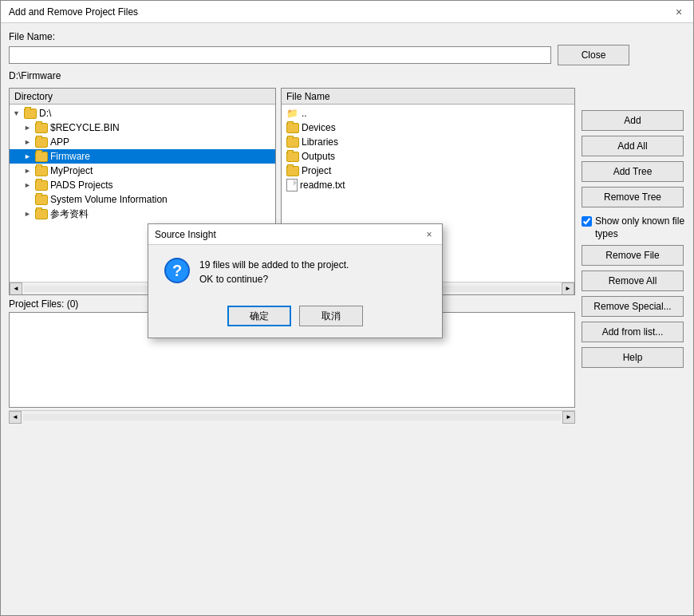 Image resolution: width=694 pixels, height=616 pixels. Describe the element at coordinates (295, 281) in the screenshot. I see `source-insight-dialog: Source Insight × ? 19 files will be adde…` at that location.